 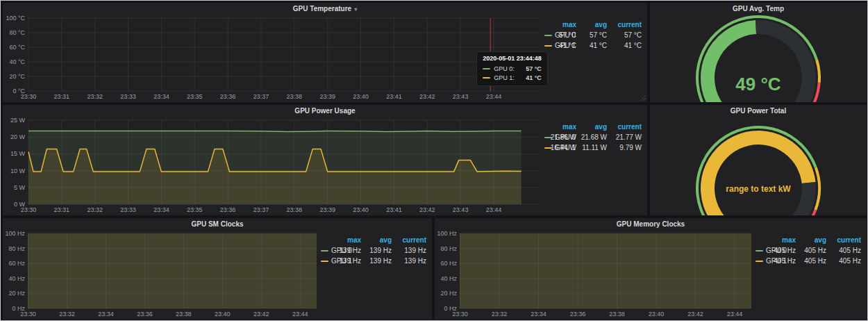 I want to click on legend-table-gpu-sm-clocks: maxavgcurrentGPU 0139 Hz139 Hz139 HzGPU …, so click(x=376, y=275).